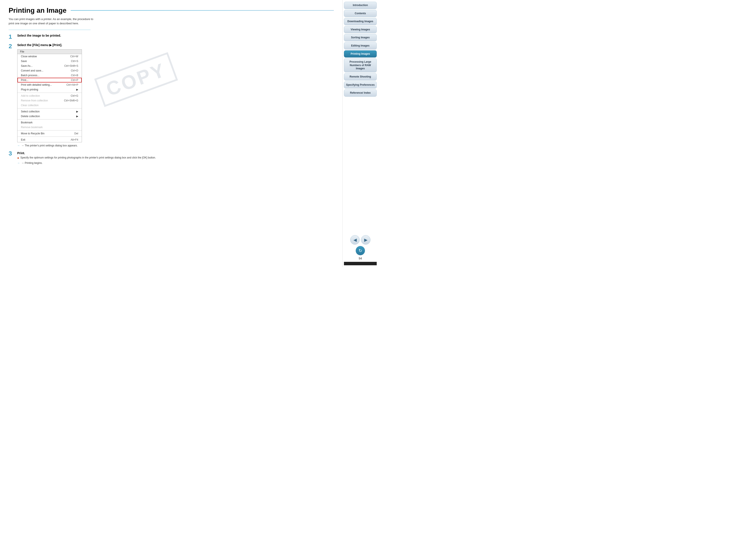 Image resolution: width=756 pixels, height=534 pixels. What do you see at coordinates (18, 145) in the screenshot?
I see `arrow-icon-1: →` at bounding box center [18, 145].